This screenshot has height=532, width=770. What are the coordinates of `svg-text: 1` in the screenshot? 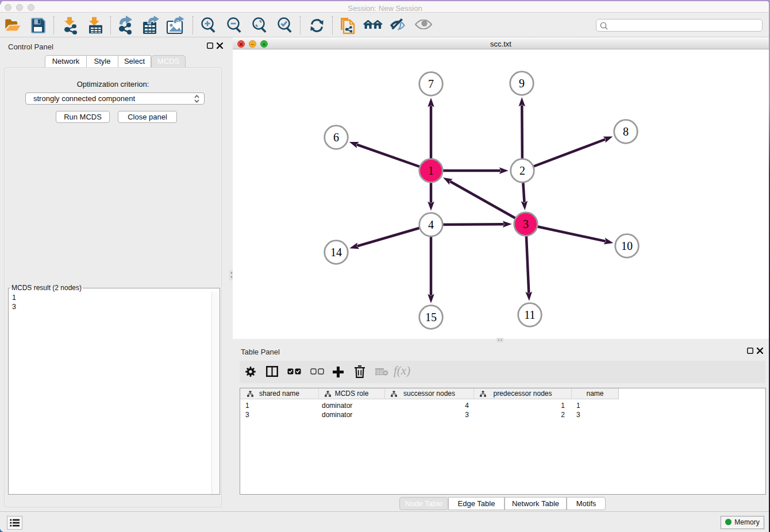 It's located at (431, 171).